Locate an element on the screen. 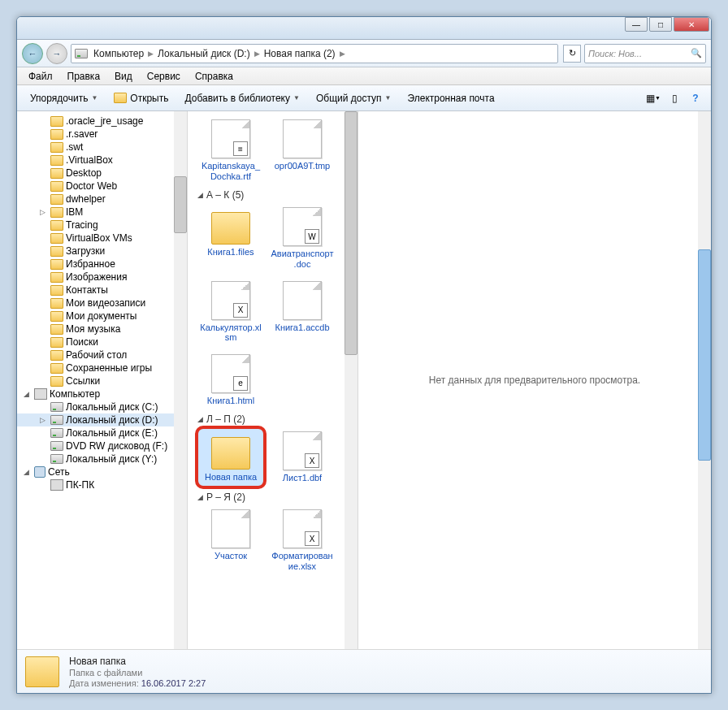 The width and height of the screenshot is (728, 710). menu-tools: Сервис is located at coordinates (164, 76).